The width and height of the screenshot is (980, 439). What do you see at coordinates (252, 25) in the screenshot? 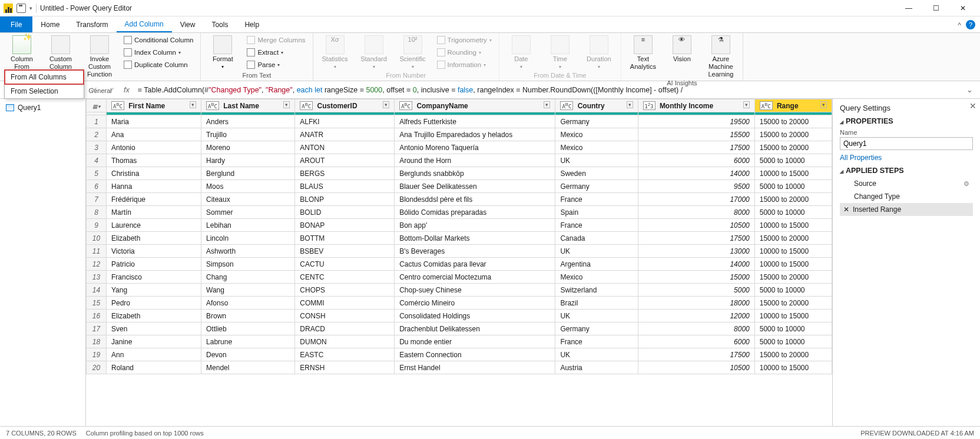
I see `tab-help: Help` at bounding box center [252, 25].